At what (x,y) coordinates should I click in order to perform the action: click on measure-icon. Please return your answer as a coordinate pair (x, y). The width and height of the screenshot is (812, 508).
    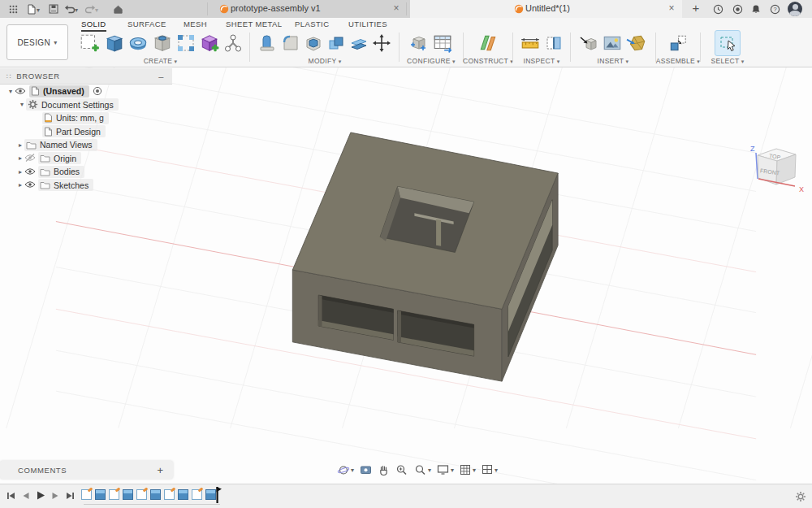
    Looking at the image, I should click on (530, 43).